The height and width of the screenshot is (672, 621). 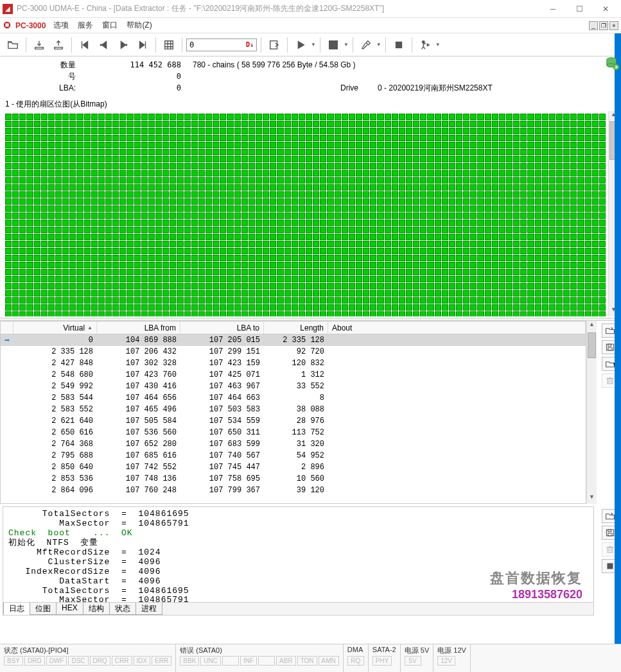 I want to click on table-row: 2 549 992107 430 416107 463 96733 552, so click(x=293, y=386).